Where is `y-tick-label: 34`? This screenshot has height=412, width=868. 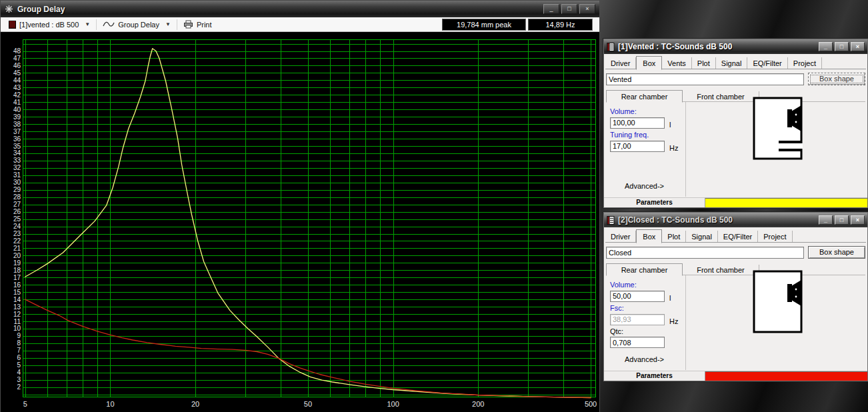
y-tick-label: 34 is located at coordinates (17, 153).